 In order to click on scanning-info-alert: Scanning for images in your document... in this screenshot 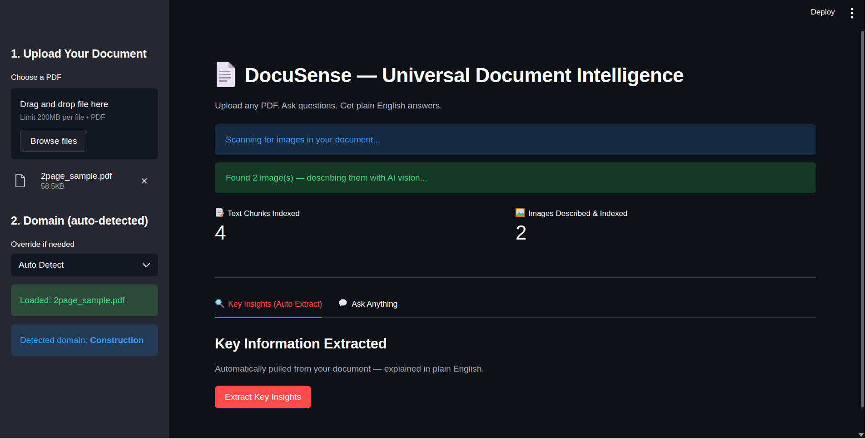, I will do `click(516, 140)`.